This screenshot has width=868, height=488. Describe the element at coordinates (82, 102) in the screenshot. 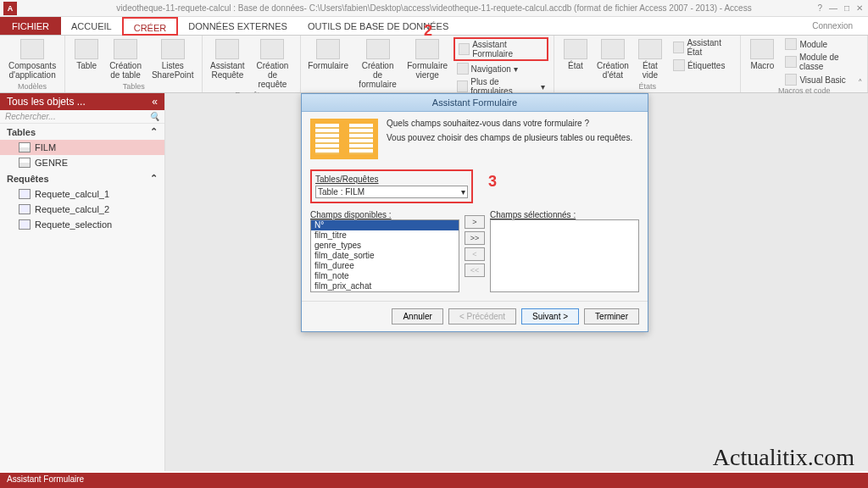

I see `sidebar-header: Tous les objets ...«` at that location.